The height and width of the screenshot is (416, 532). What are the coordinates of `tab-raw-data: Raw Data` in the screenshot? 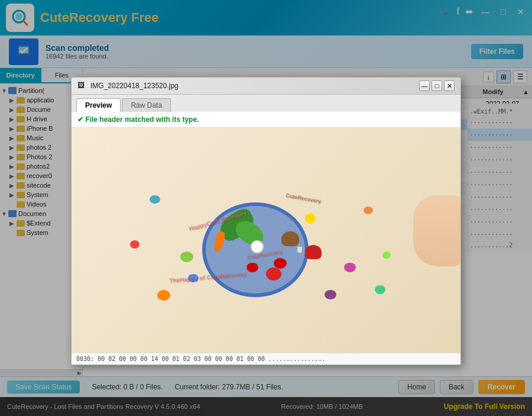 It's located at (147, 105).